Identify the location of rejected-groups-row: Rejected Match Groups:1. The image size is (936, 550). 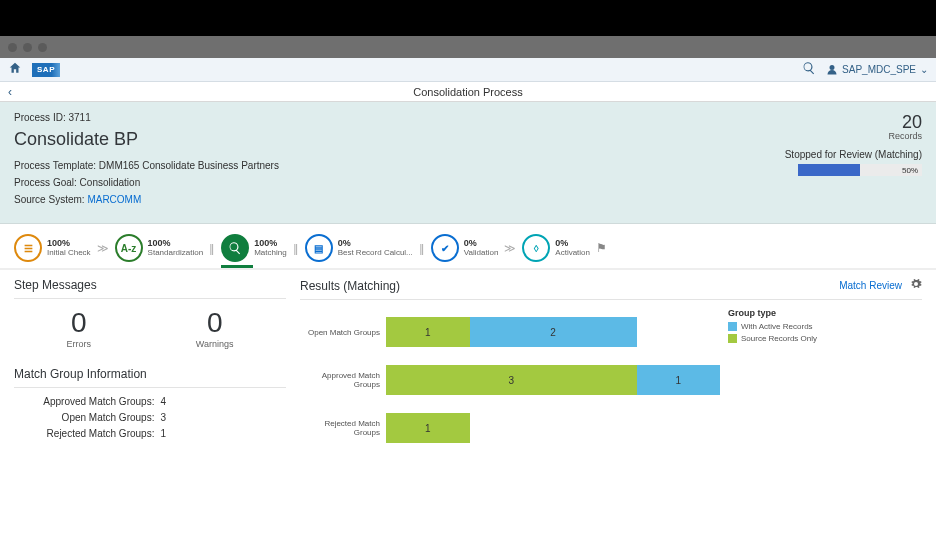
(150, 434).